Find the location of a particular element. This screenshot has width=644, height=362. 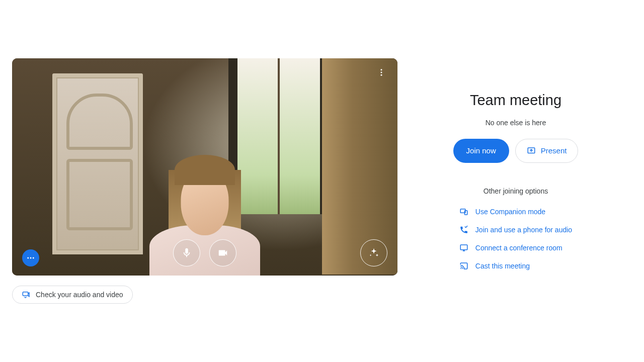

cast-icon is located at coordinates (464, 266).